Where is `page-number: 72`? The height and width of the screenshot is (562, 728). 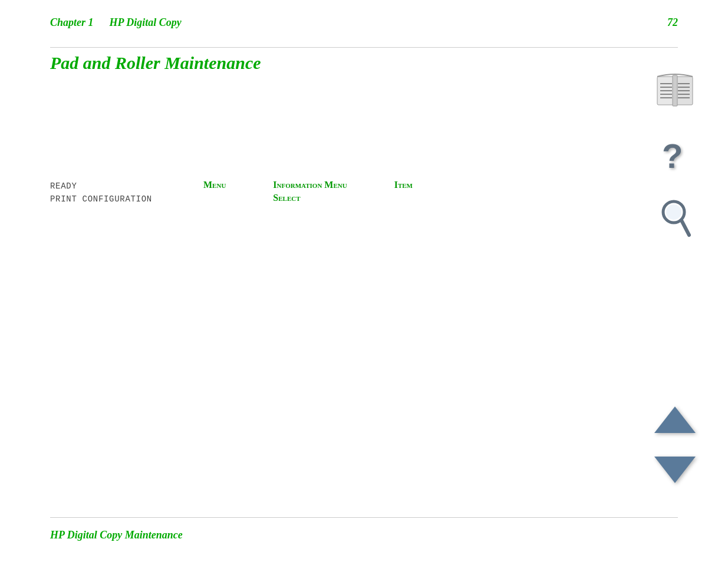
page-number: 72 is located at coordinates (673, 22).